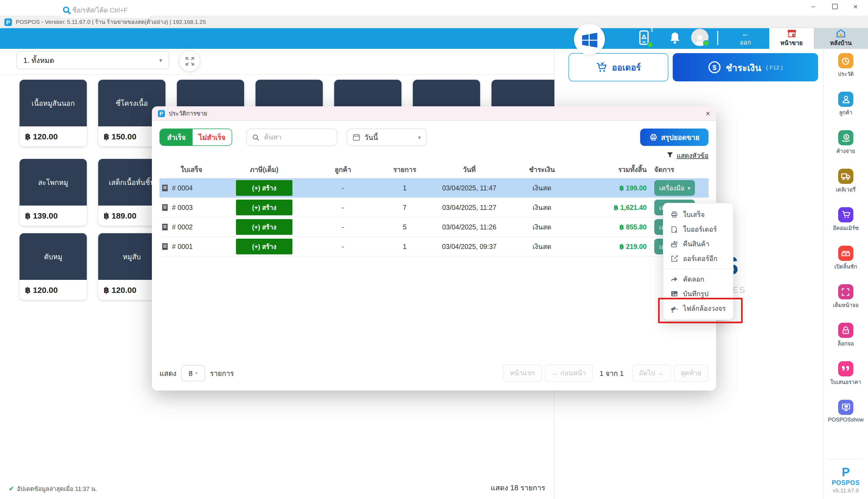 The image size is (868, 499). What do you see at coordinates (691, 373) in the screenshot?
I see `last-page-button: สุดท้าย` at bounding box center [691, 373].